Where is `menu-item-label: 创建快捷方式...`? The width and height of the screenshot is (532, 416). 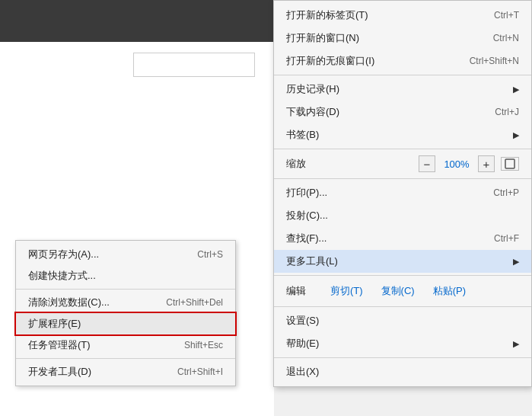
menu-item-label: 创建快捷方式... is located at coordinates (62, 276).